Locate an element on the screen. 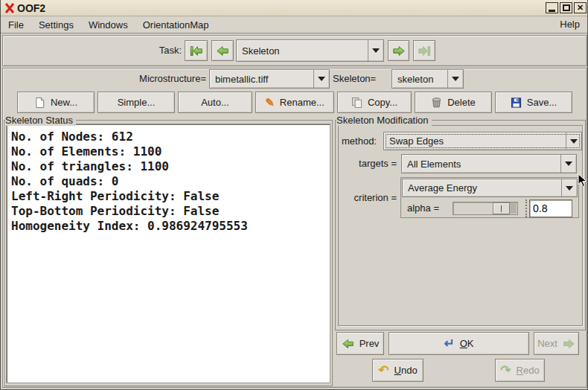 The image size is (588, 390). criterion-select: Average Energy is located at coordinates (490, 188).